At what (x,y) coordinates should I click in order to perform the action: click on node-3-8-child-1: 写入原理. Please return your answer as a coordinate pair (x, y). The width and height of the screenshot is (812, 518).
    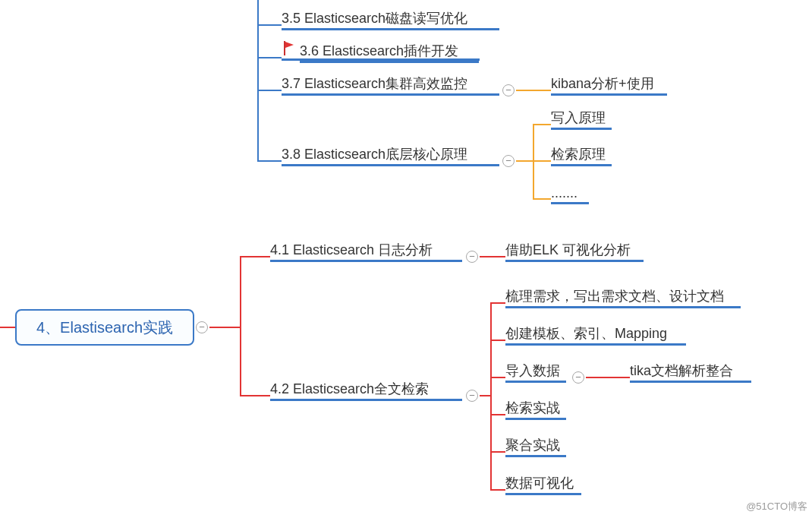
    Looking at the image, I should click on (581, 118).